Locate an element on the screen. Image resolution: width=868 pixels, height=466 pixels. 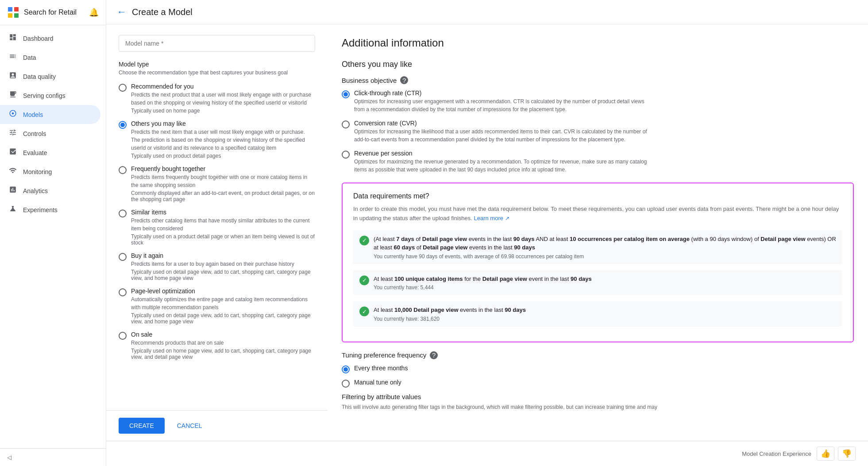
page-title: Create a Model is located at coordinates (162, 12).